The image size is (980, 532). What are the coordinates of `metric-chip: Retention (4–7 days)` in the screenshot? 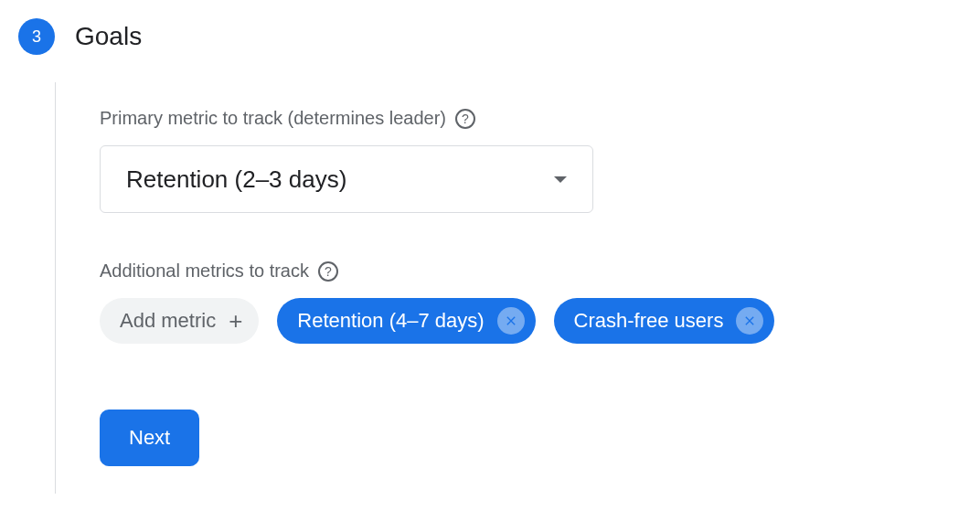 It's located at (406, 321).